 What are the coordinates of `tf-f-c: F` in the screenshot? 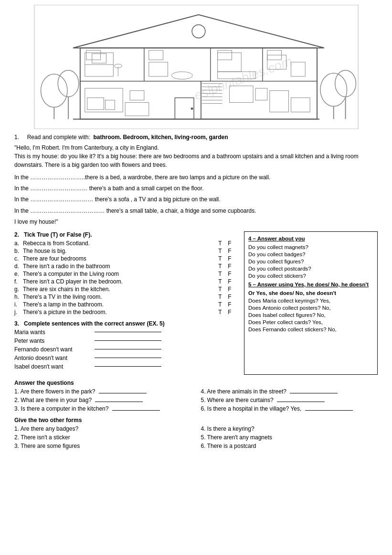 It's located at (230, 259).